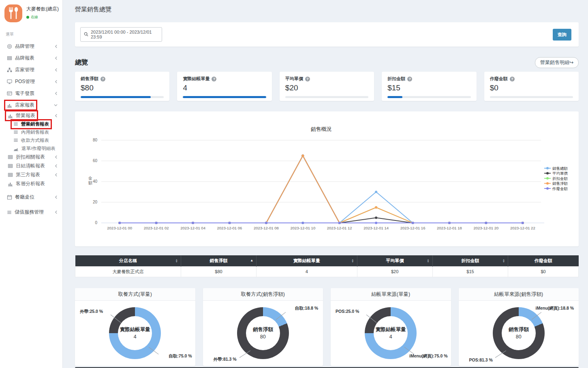 The image size is (588, 368). I want to click on sidebar-item: 退單/作廢明細表, so click(31, 148).